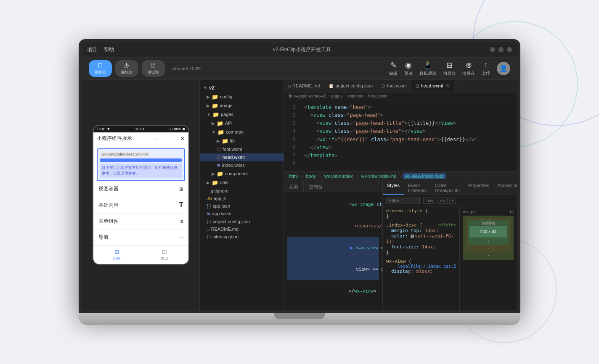 Image resolution: width=599 pixels, height=364 pixels. I want to click on tree-item-head-wxml: ⬡ head.wxml, so click(241, 157).